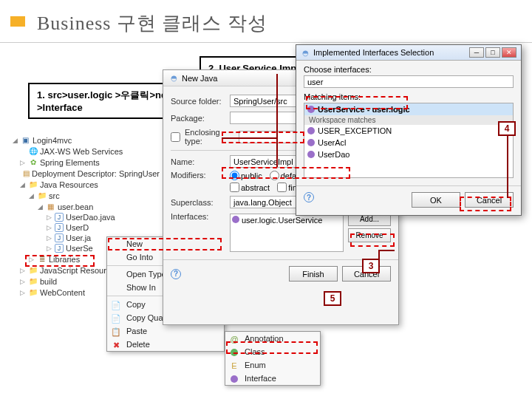 This screenshot has height=399, width=532. Describe the element at coordinates (198, 202) in the screenshot. I see `superclass-label: Superclass:` at that location.